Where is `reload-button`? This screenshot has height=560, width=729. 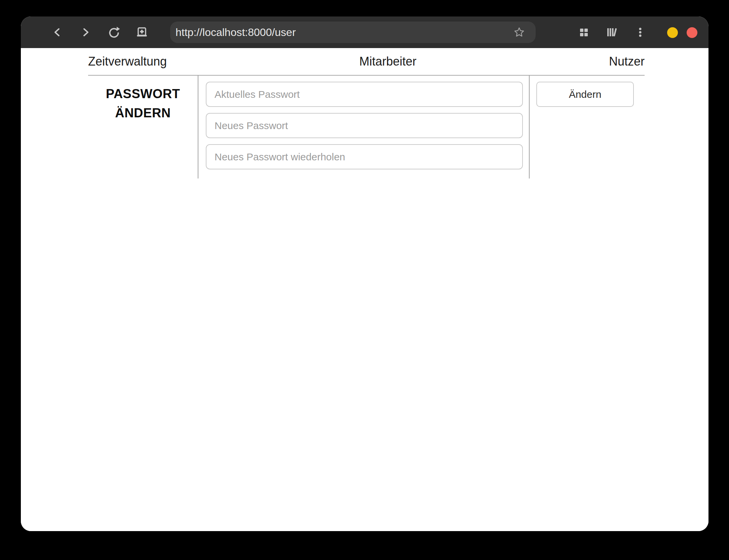
reload-button is located at coordinates (114, 32).